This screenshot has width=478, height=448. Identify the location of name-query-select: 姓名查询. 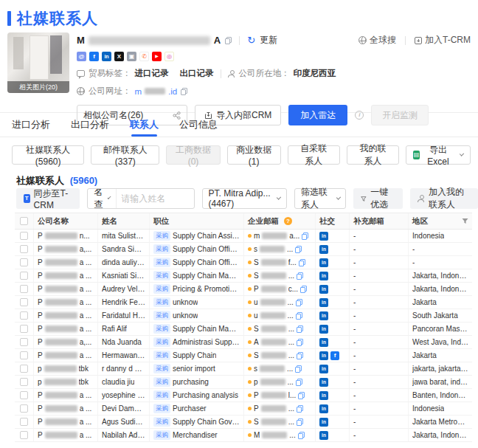
(102, 199).